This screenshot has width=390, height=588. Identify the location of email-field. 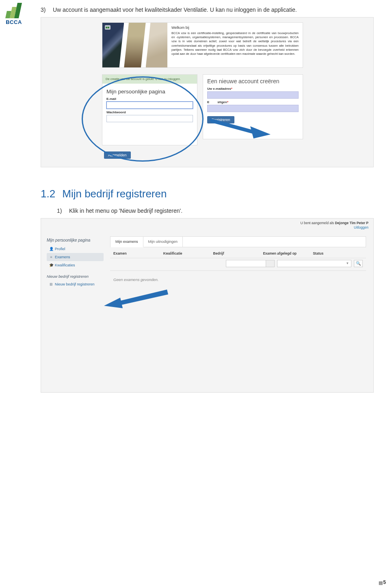
(150, 105).